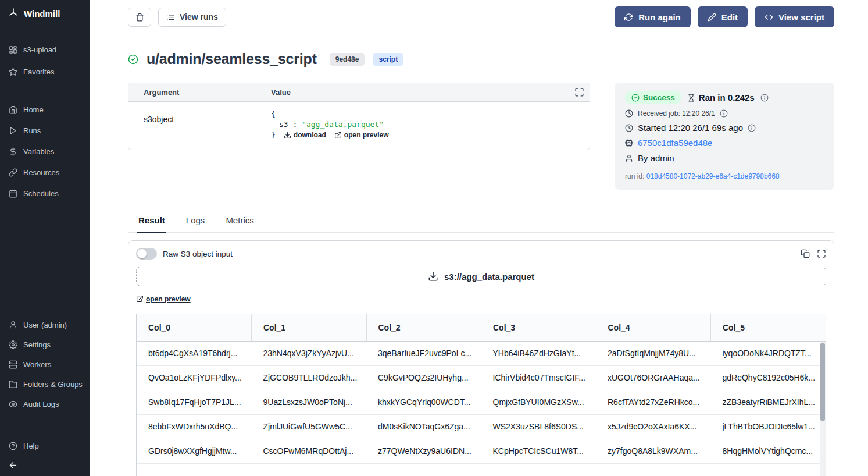 The width and height of the screenshot is (868, 476). I want to click on started-text: Started 12:20 26/1 69s ago, so click(691, 128).